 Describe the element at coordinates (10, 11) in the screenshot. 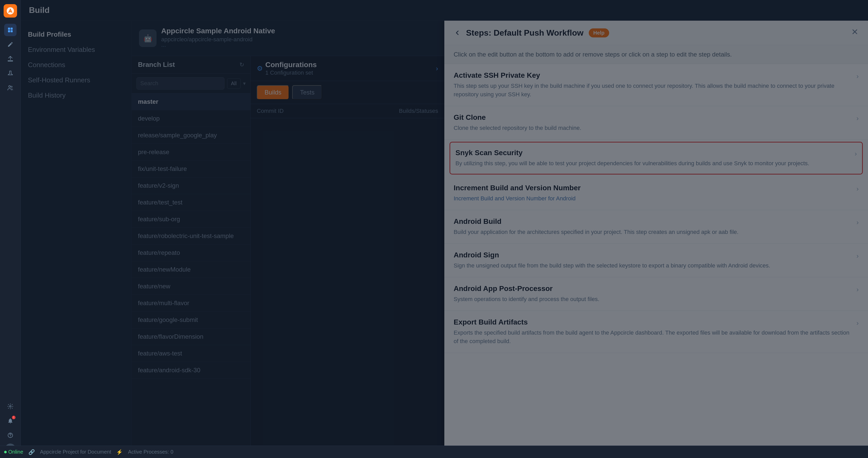

I see `app-logo` at that location.